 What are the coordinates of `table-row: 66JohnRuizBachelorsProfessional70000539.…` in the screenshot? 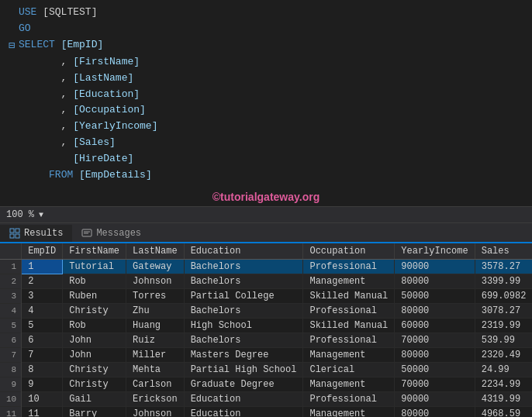 It's located at (266, 341).